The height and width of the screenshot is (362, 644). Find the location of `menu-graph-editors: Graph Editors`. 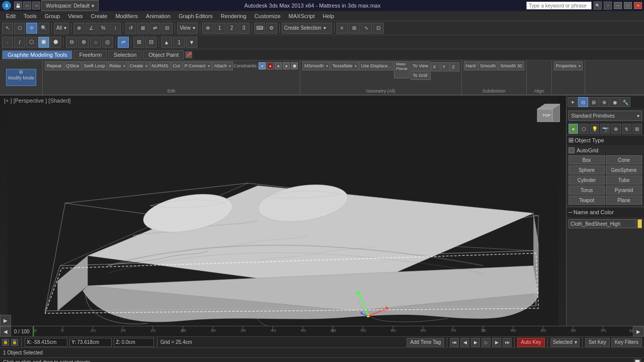

menu-graph-editors: Graph Editors is located at coordinates (196, 16).